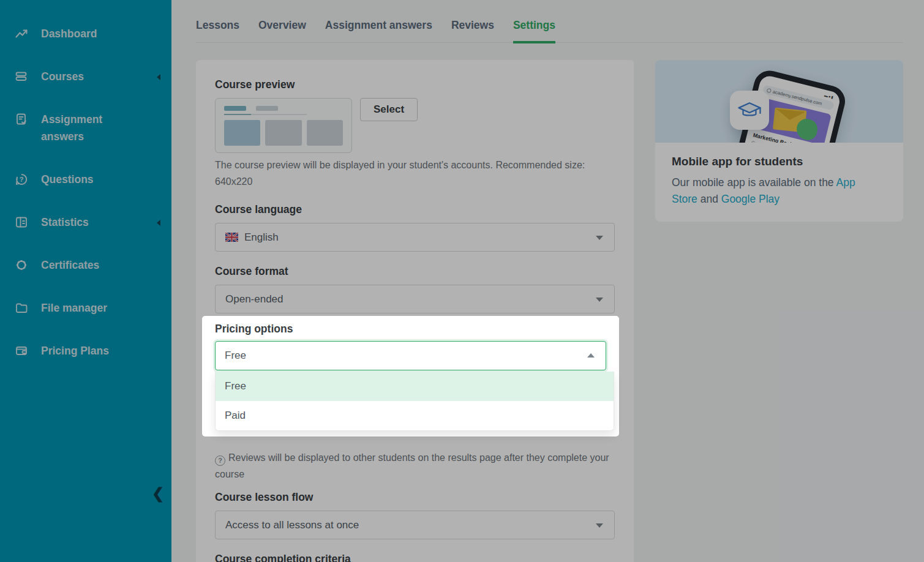 Image resolution: width=924 pixels, height=562 pixels. I want to click on mobile-app-promo-body: Mobile app for students Our mobile app i…, so click(779, 181).